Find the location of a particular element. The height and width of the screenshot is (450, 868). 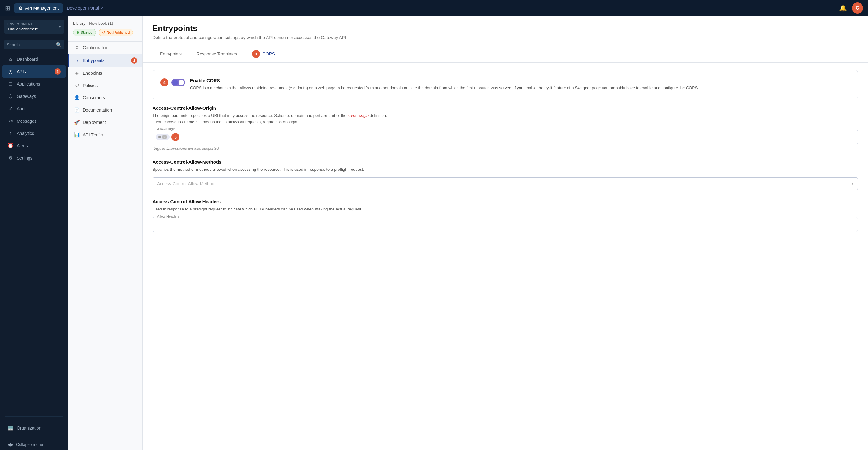

apis-badge: 1 is located at coordinates (58, 71).